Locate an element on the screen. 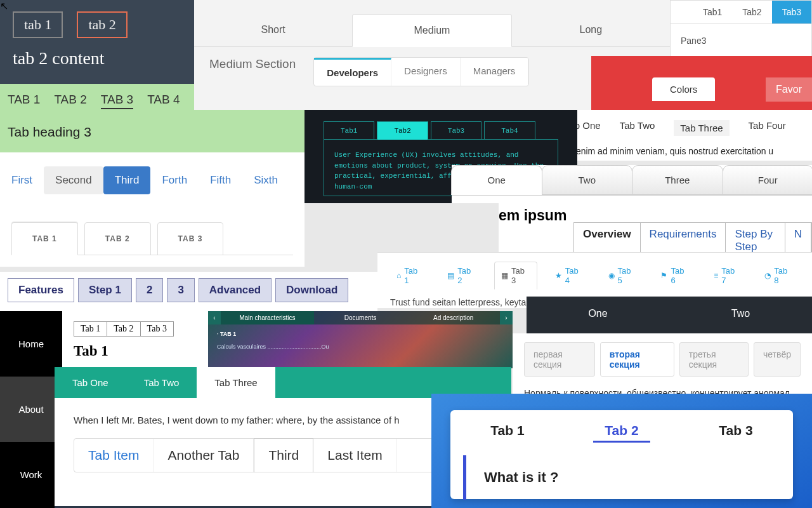 This screenshot has width=812, height=508. tab: ★Tab 4 is located at coordinates (570, 276).